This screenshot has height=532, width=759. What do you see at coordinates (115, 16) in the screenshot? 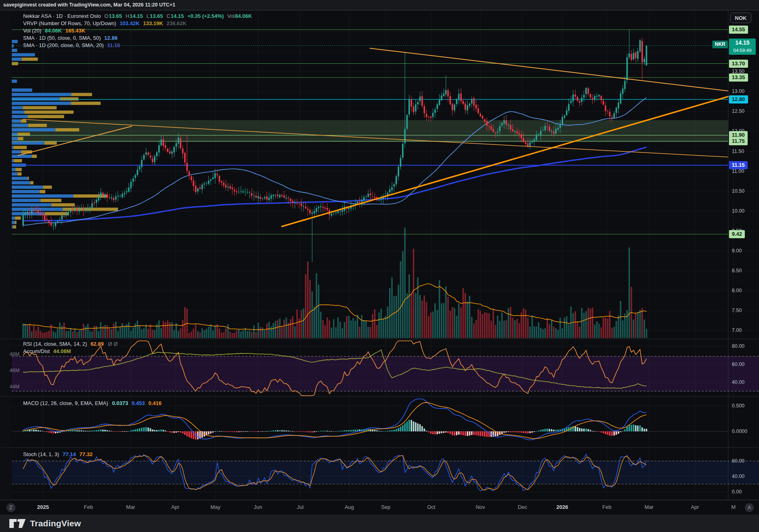
I see `open-value: 13.65` at bounding box center [115, 16].